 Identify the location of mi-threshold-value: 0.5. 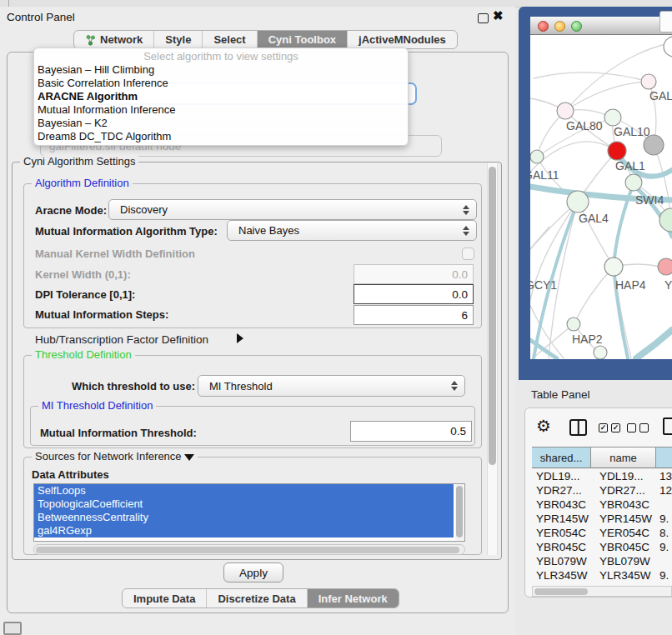
(459, 432).